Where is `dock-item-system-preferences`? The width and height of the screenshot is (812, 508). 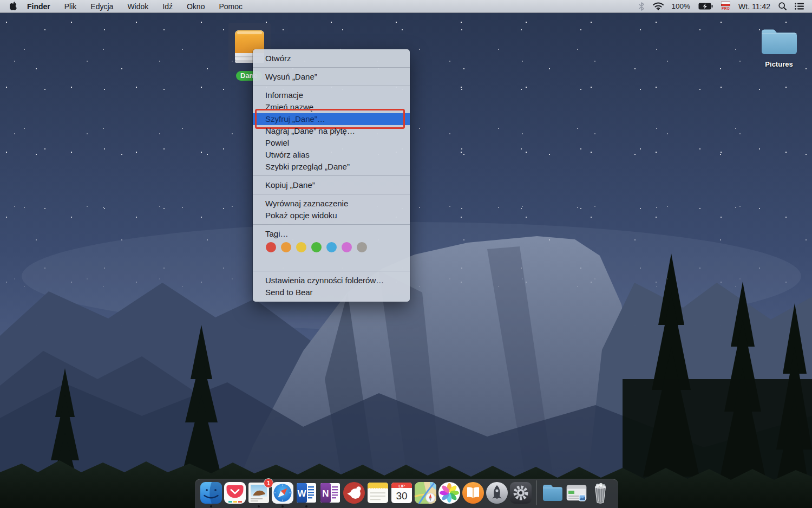 dock-item-system-preferences is located at coordinates (521, 493).